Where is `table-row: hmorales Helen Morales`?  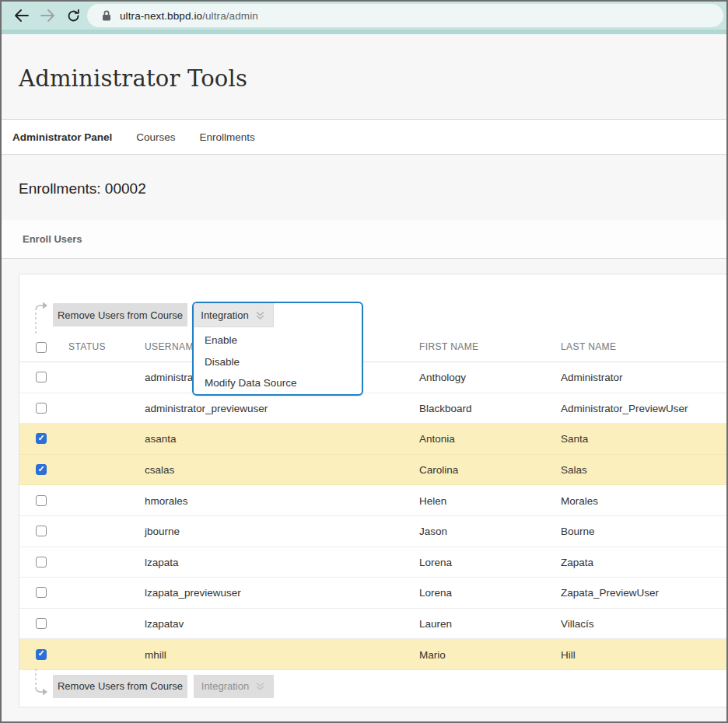
table-row: hmorales Helen Morales is located at coordinates (373, 501).